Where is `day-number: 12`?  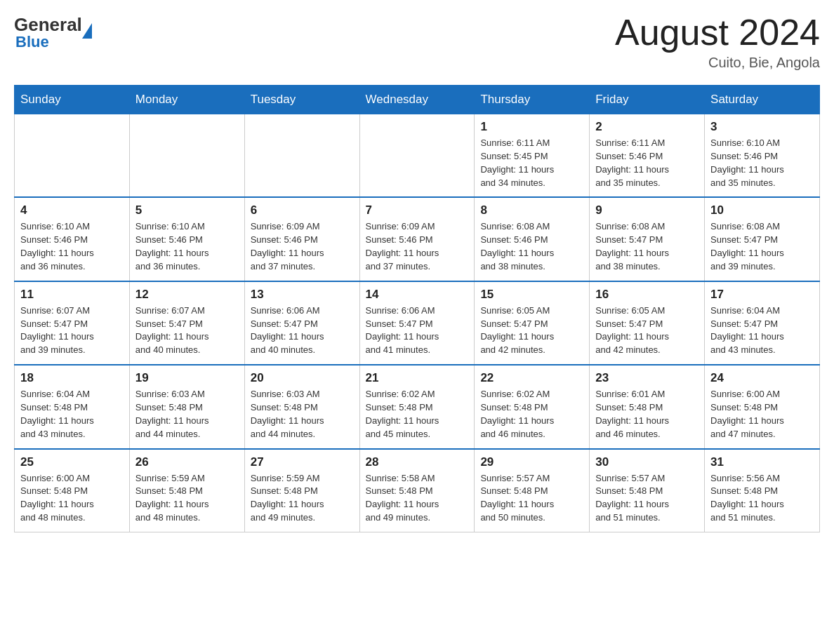 day-number: 12 is located at coordinates (187, 295).